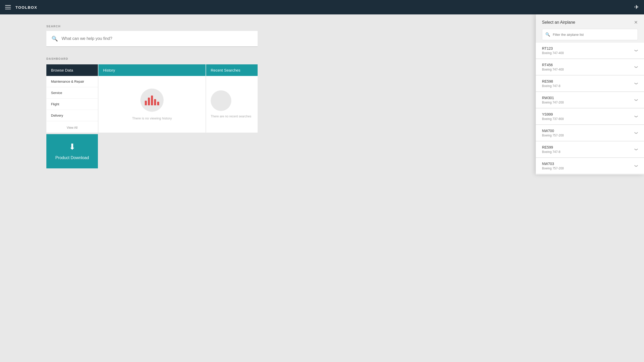 The height and width of the screenshot is (362, 644). I want to click on airplane-info: RE598 Boeing 747-8, so click(551, 83).